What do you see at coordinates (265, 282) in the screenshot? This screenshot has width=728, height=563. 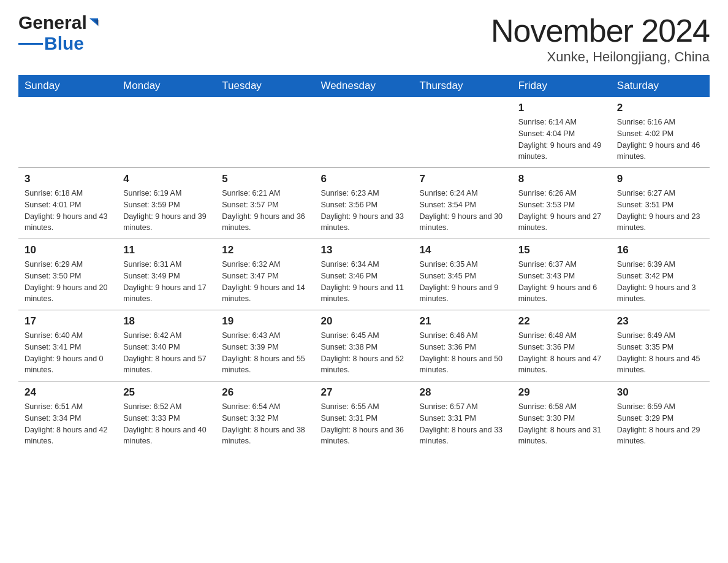 I see `day-info: Sunrise: 6:32 AMSunset: 3:47 PMDaylight:…` at bounding box center [265, 282].